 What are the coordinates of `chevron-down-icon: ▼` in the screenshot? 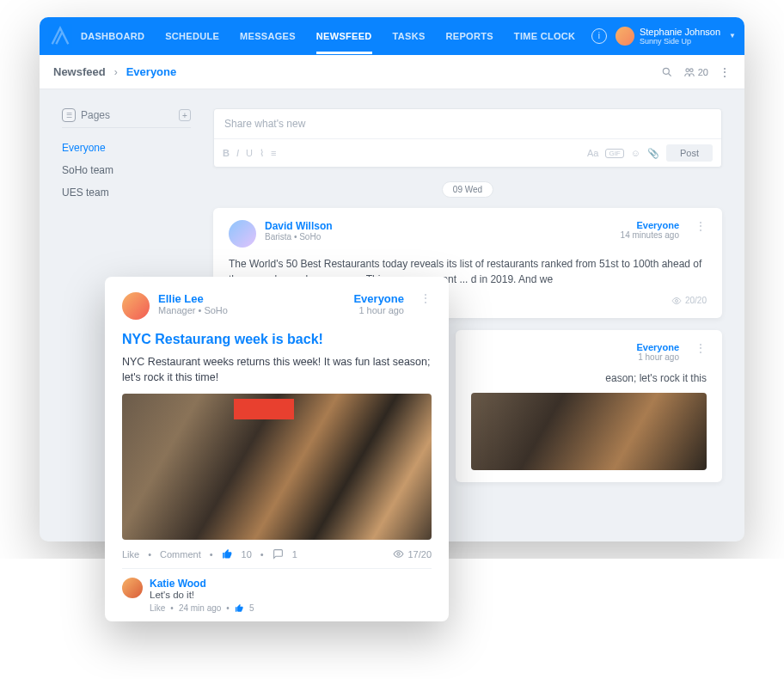 It's located at (732, 36).